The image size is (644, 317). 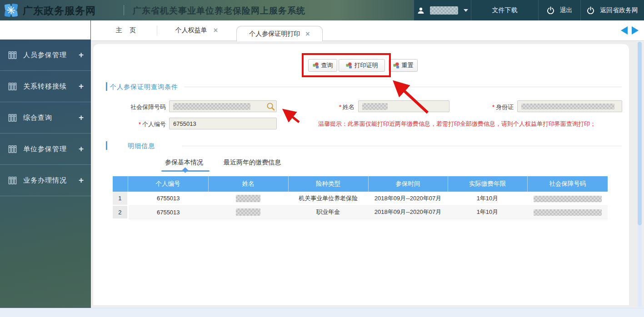 What do you see at coordinates (59, 11) in the screenshot?
I see `brand-title: 广东政务服务网` at bounding box center [59, 11].